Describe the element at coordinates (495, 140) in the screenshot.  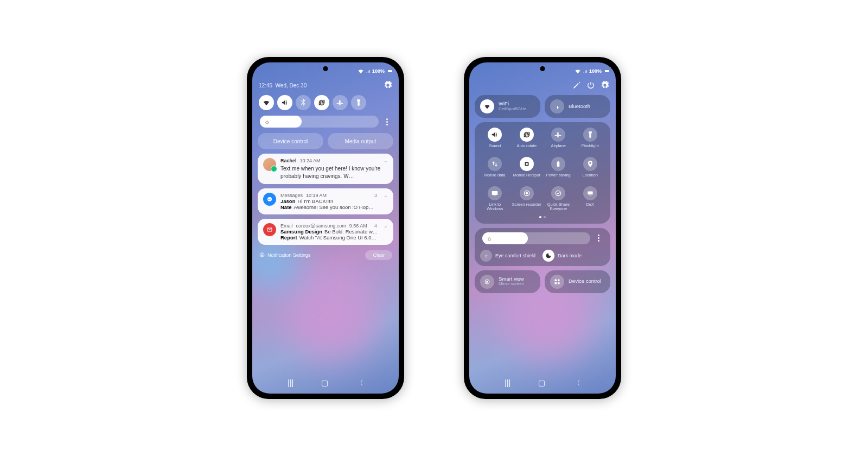
I see `tile-sound: Sound` at that location.